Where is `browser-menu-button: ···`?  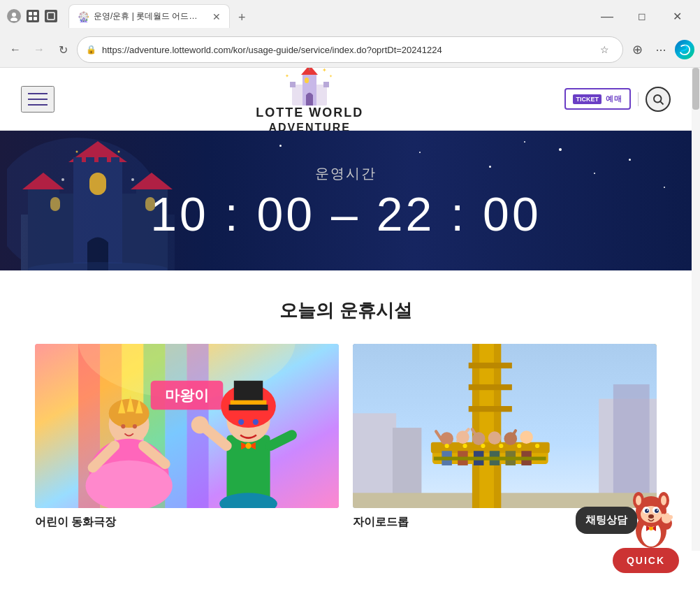 browser-menu-button: ··· is located at coordinates (661, 50).